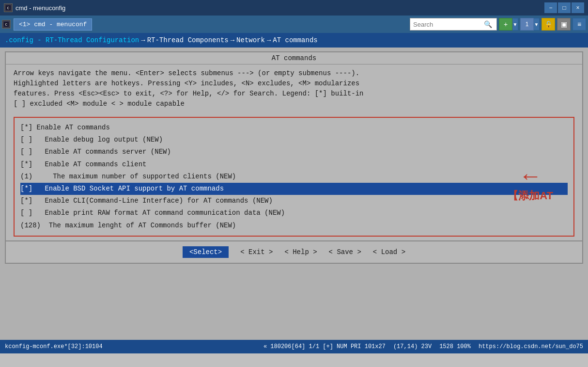 The image size is (588, 367). Describe the element at coordinates (578, 8) in the screenshot. I see `close-button: ×` at that location.